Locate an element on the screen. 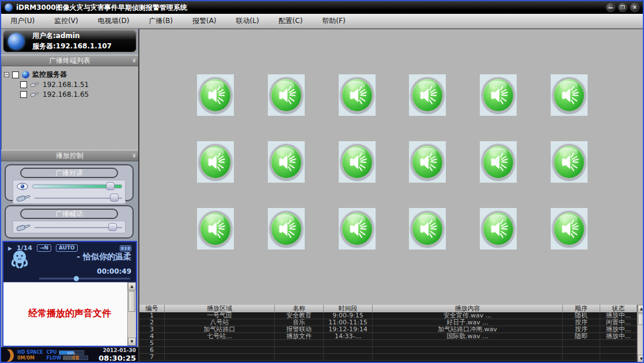  table-row: 1一号气田安全教育9:00-9:15安全宣传.wav ...随机播放中... is located at coordinates (388, 316).